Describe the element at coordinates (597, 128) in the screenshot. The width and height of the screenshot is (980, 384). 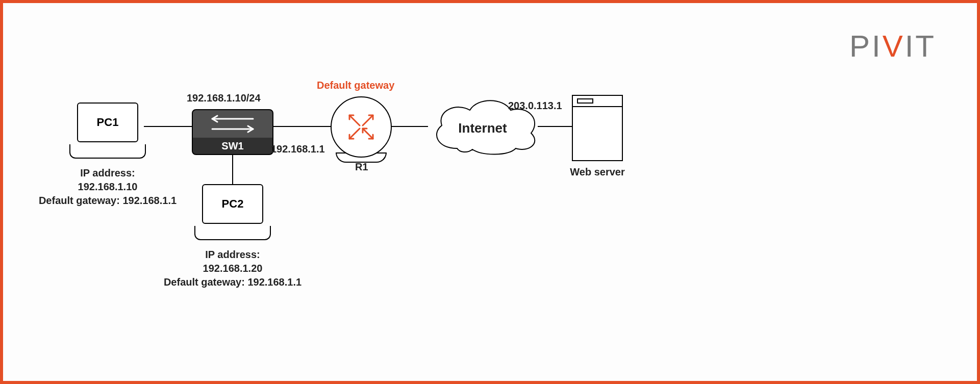
I see `server-device` at that location.